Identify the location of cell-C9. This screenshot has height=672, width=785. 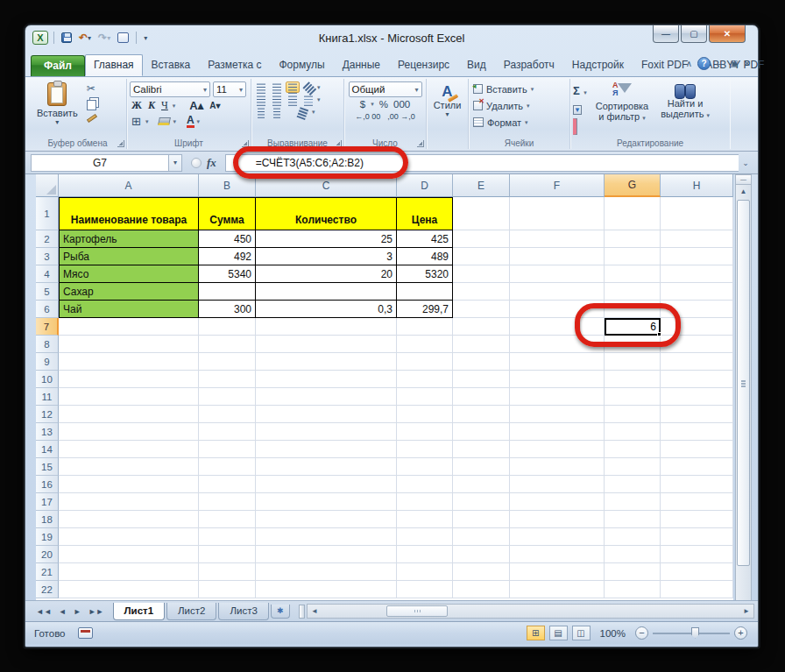
(326, 362).